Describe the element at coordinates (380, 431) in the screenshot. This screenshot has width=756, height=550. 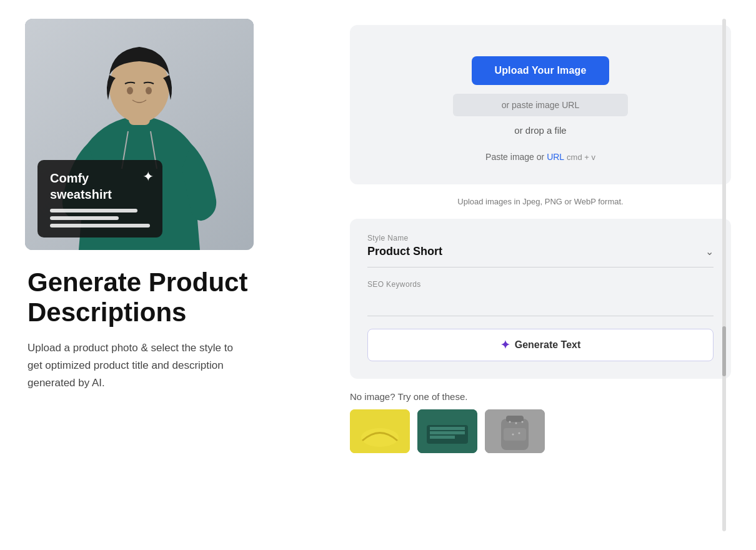
I see `sample-thumb-1-image` at that location.